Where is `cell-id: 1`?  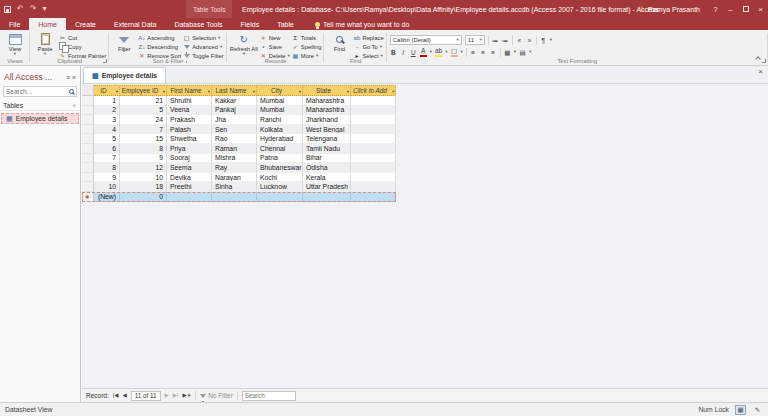
cell-id: 1 is located at coordinates (107, 101).